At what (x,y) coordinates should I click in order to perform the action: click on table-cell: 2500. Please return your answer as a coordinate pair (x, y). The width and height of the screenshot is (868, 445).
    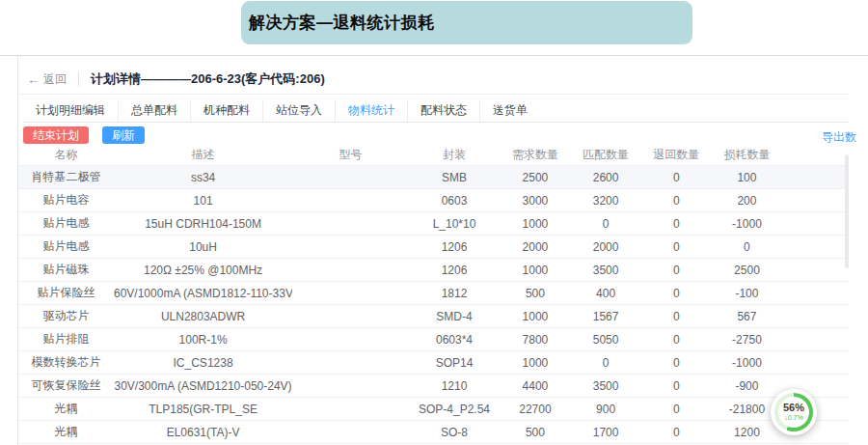
    Looking at the image, I should click on (534, 178).